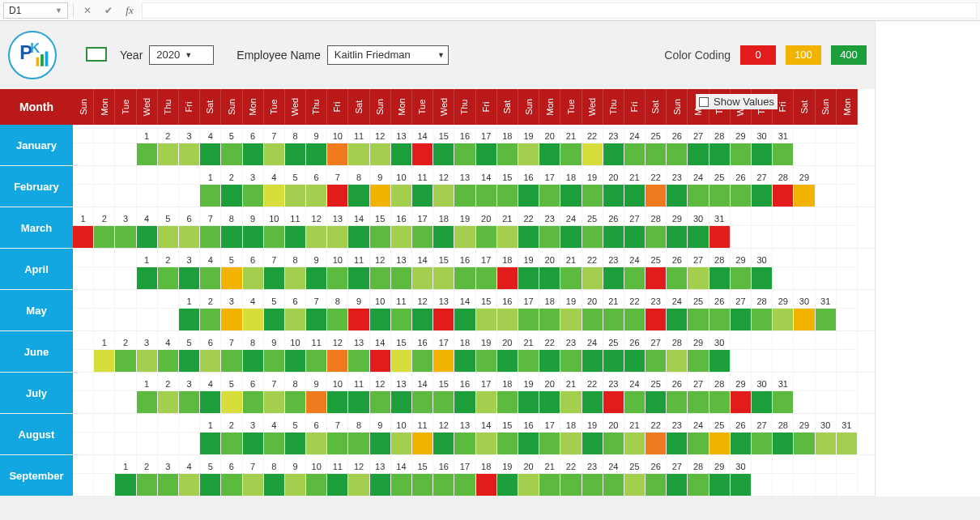  Describe the element at coordinates (36, 11) in the screenshot. I see `name-box: D1 ▼` at that location.